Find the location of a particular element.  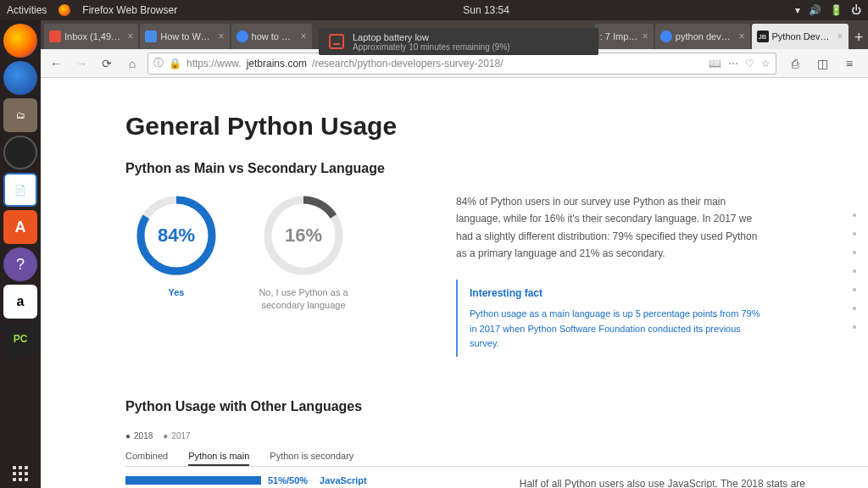

battery-low-icon is located at coordinates (337, 42).